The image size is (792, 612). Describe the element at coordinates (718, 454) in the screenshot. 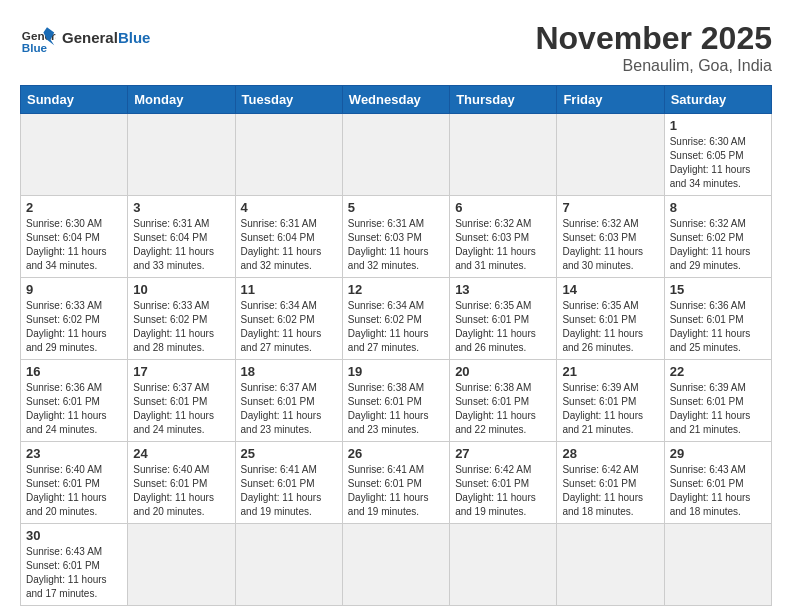

I see `day-number: 29` at that location.